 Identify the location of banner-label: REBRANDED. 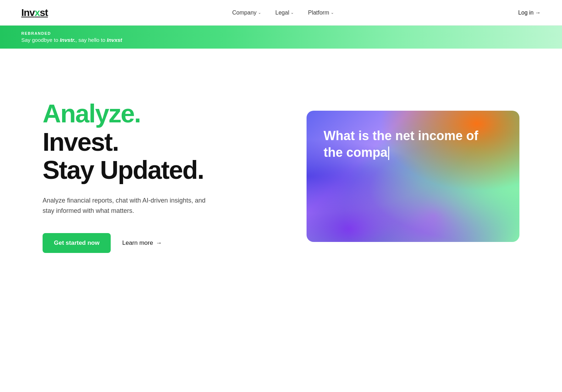
(281, 33).